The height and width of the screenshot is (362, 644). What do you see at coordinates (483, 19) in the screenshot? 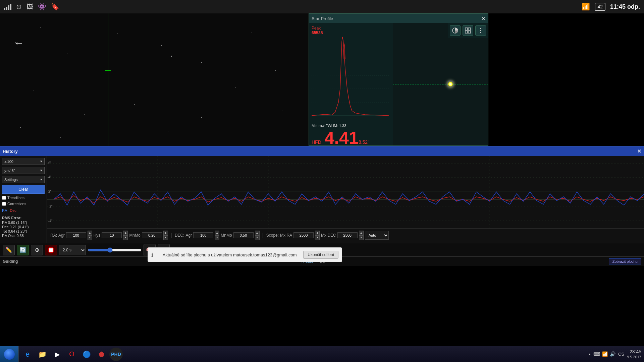
I see `star-profile-close-button: ✕` at bounding box center [483, 19].